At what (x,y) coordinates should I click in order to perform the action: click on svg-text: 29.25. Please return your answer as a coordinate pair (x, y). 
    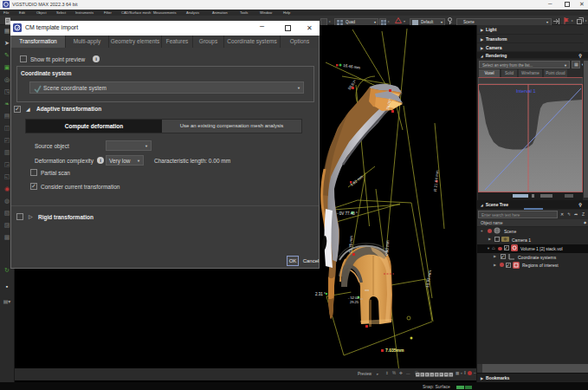
    Looking at the image, I should click on (355, 302).